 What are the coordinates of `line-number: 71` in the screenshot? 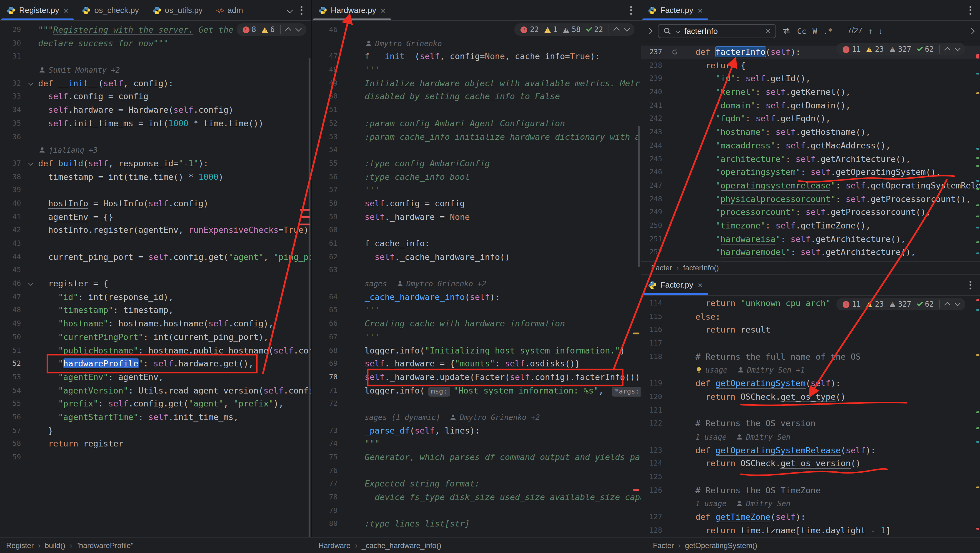 It's located at (328, 391).